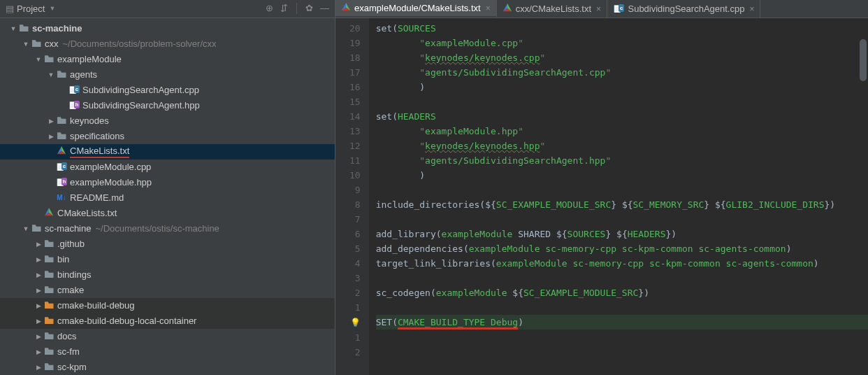 This screenshot has width=868, height=375. Describe the element at coordinates (324, 8) in the screenshot. I see `hide-icon: —` at that location.